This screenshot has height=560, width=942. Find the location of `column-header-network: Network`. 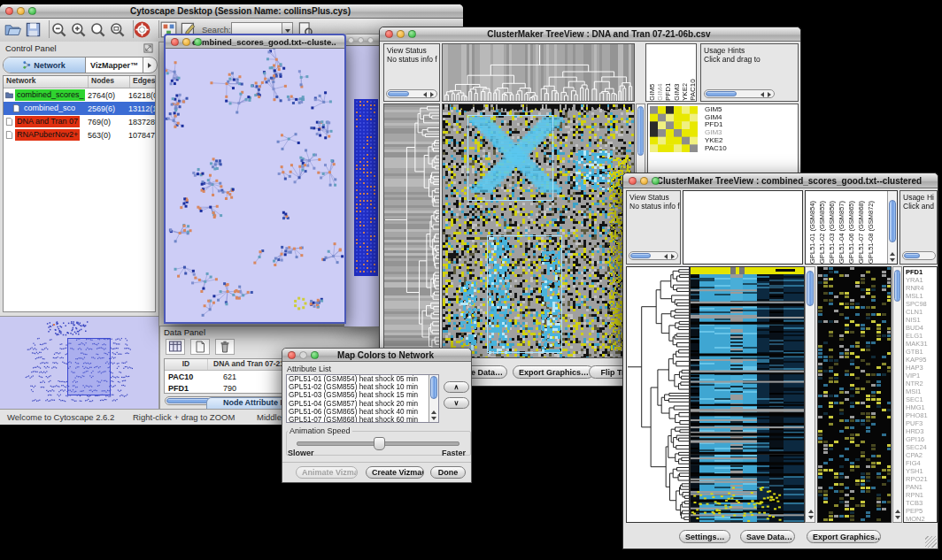

column-header-network: Network is located at coordinates (46, 81).